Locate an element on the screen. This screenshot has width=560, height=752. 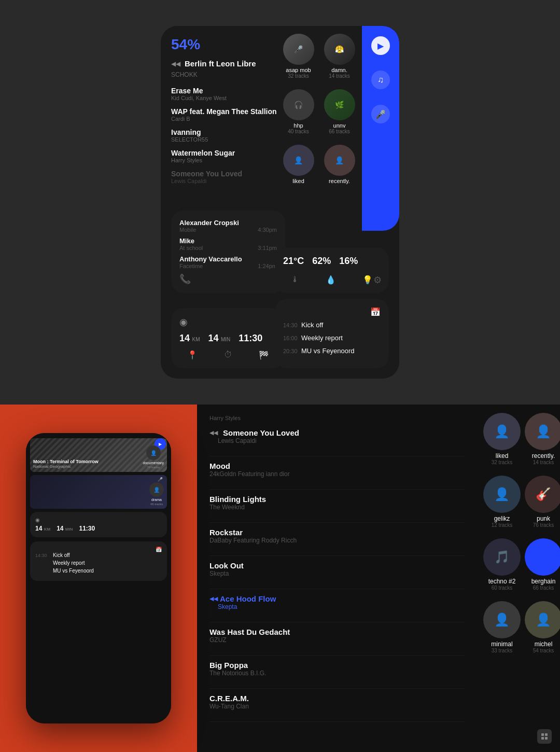
track-list-item: Big Poppa The Notorious B.I.G. is located at coordinates (337, 672).